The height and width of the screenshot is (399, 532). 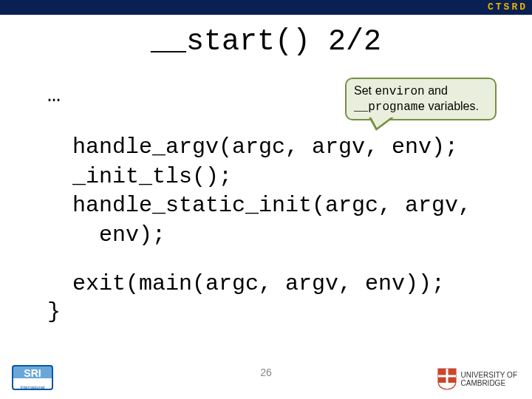 I want to click on callout-code-environ: environ, so click(x=399, y=92).